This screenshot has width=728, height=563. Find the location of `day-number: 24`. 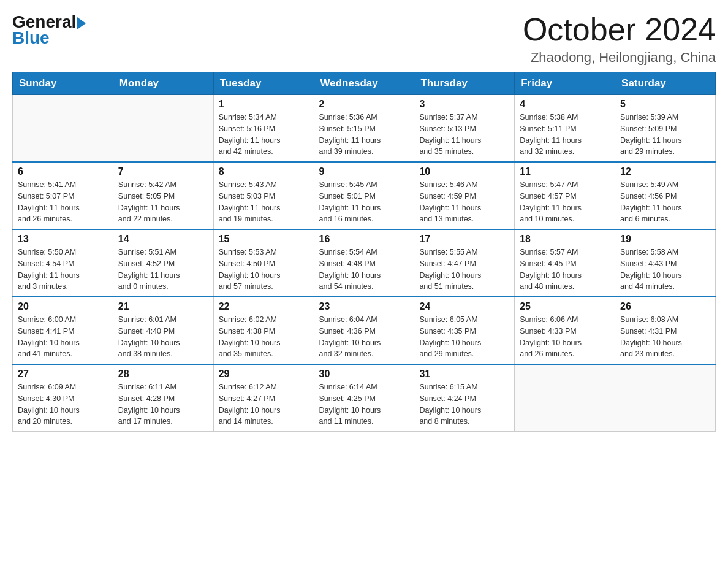

day-number: 24 is located at coordinates (464, 307).